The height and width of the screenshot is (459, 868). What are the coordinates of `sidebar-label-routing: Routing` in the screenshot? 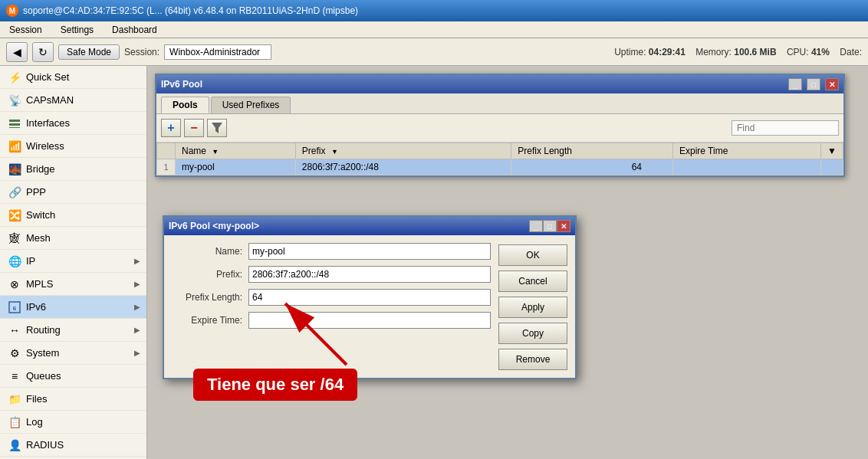 It's located at (43, 329).